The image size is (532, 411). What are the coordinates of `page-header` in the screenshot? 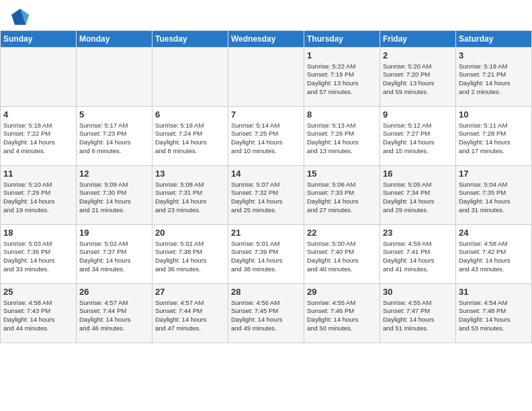 It's located at (266, 15).